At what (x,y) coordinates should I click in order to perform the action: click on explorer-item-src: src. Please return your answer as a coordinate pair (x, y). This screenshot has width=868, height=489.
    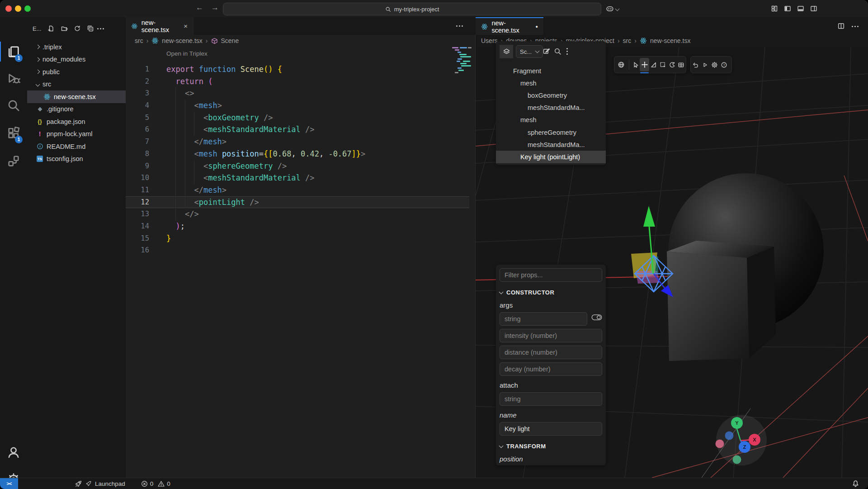
    Looking at the image, I should click on (76, 85).